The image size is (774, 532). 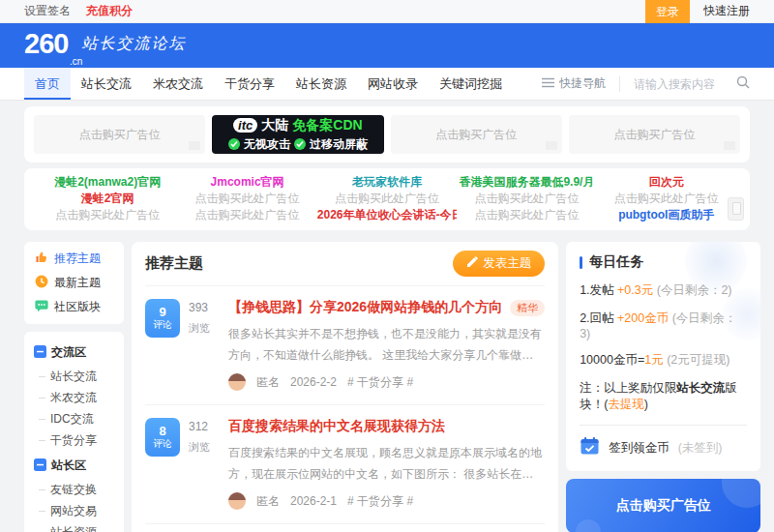 I want to click on sidebar-item-recommended: 推荐主题, so click(x=74, y=259).